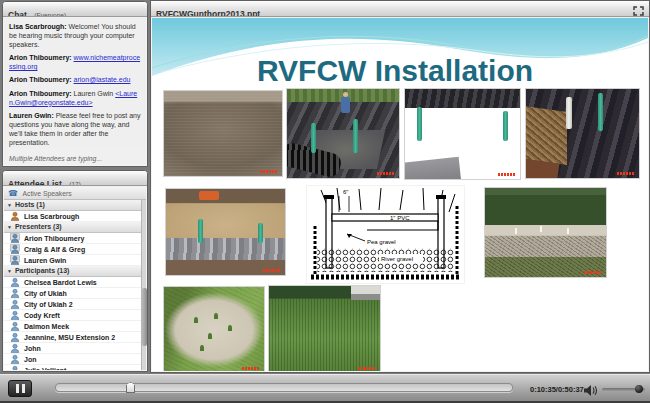  What do you see at coordinates (400, 9) in the screenshot?
I see `presentation-pod-header: RVFCWGunthorp2013.ppt` at bounding box center [400, 9].